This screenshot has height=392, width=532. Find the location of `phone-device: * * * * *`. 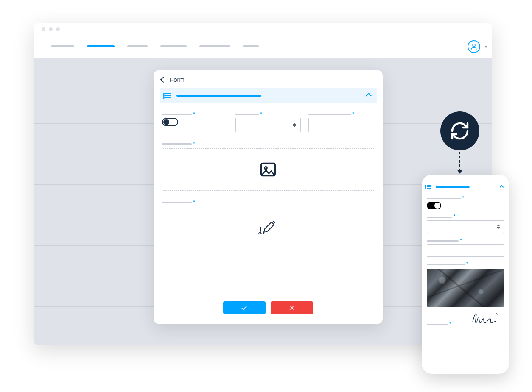

phone-device: * * * * * is located at coordinates (465, 274).